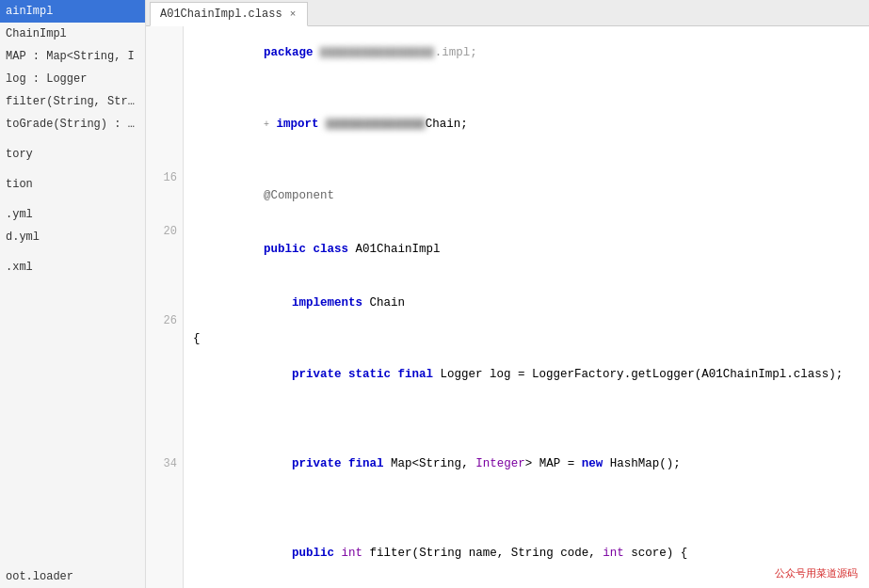 This screenshot has height=588, width=869. Describe the element at coordinates (164, 36) in the screenshot. I see `ln-blank1` at that location.